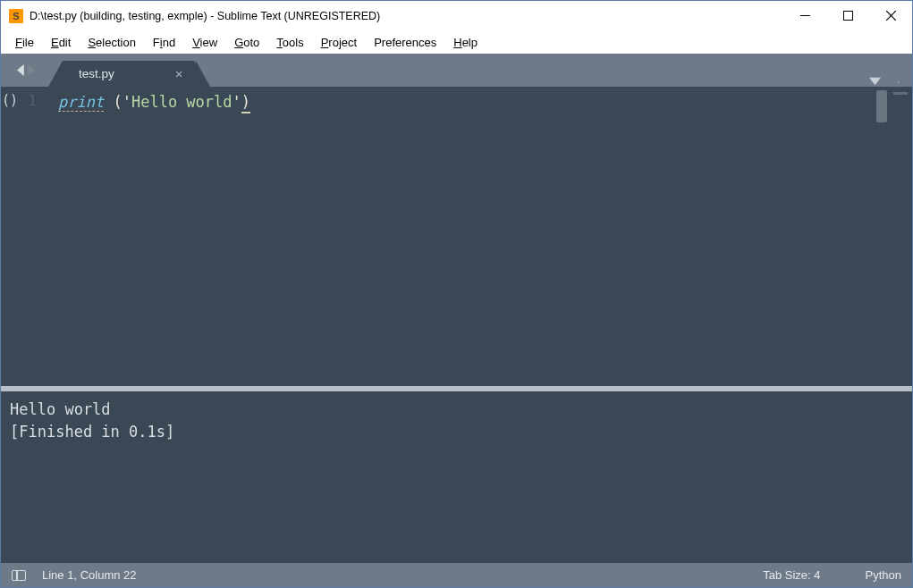 The height and width of the screenshot is (588, 913). I want to click on scrollbar-thumb, so click(882, 106).